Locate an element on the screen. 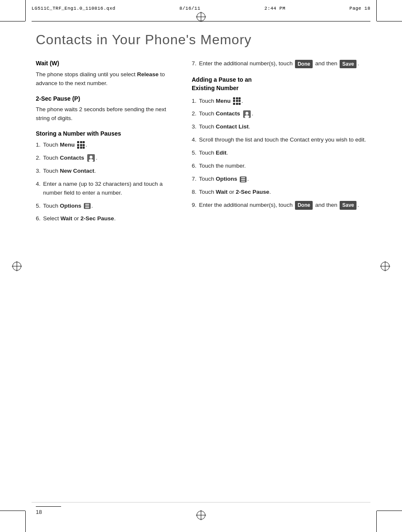 Image resolution: width=402 pixels, height=532 pixels. contacts-icon-r2 is located at coordinates (247, 114).